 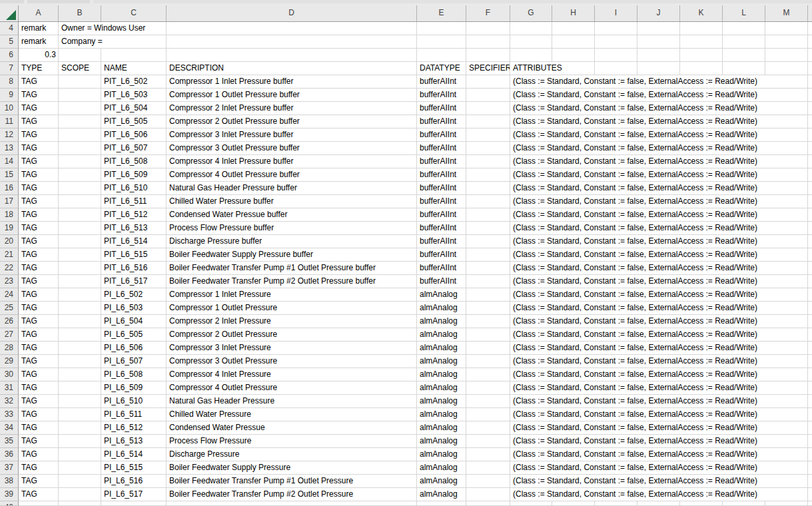 What do you see at coordinates (659, 29) in the screenshot?
I see `cell-J4` at bounding box center [659, 29].